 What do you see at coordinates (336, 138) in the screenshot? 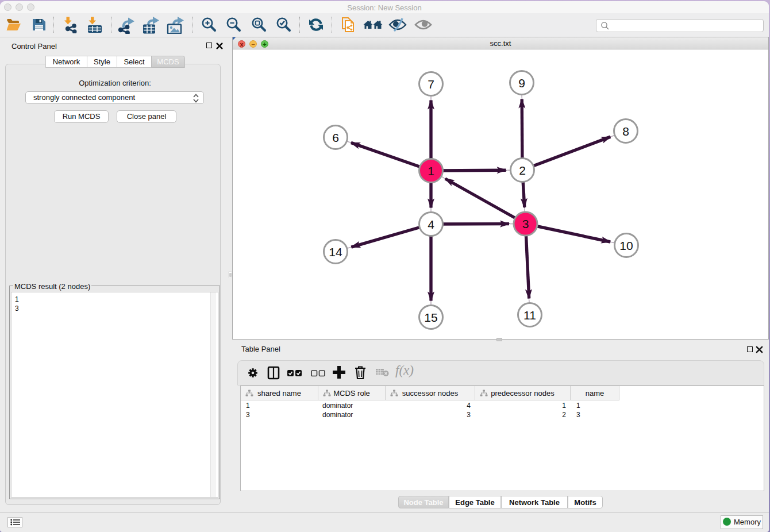
I see `svg-text: 6` at bounding box center [336, 138].